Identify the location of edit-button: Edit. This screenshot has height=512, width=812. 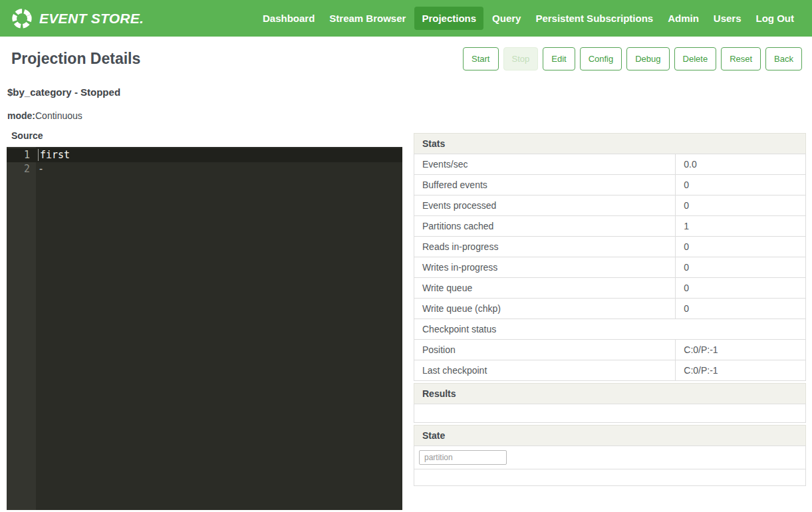
(559, 59).